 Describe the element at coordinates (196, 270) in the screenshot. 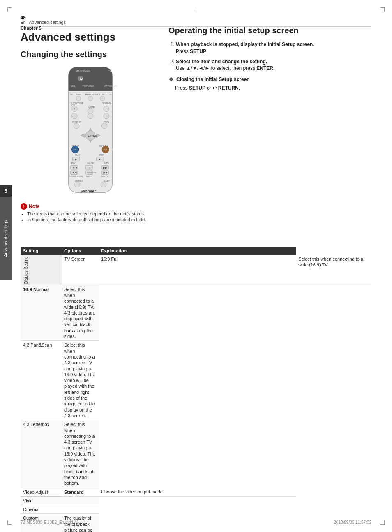

I see `table-row: Display SettingTV Screen16:9 FullSelect …` at that location.